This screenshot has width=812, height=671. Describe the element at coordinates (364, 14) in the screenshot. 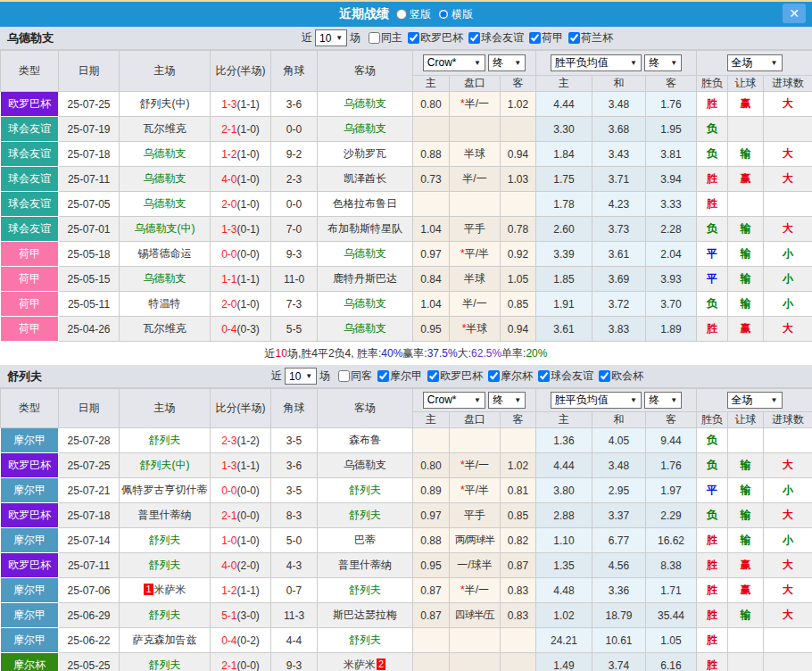

I see `panel-title: 近期战绩` at that location.